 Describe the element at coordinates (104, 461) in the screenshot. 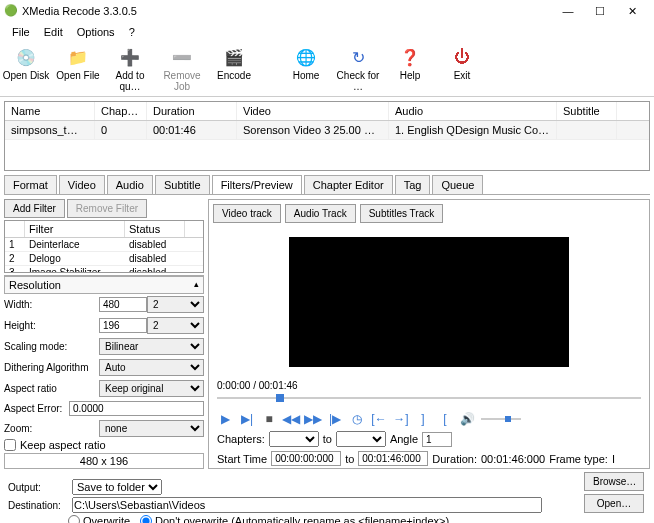

I see `dims-label: 480 x 196` at that location.